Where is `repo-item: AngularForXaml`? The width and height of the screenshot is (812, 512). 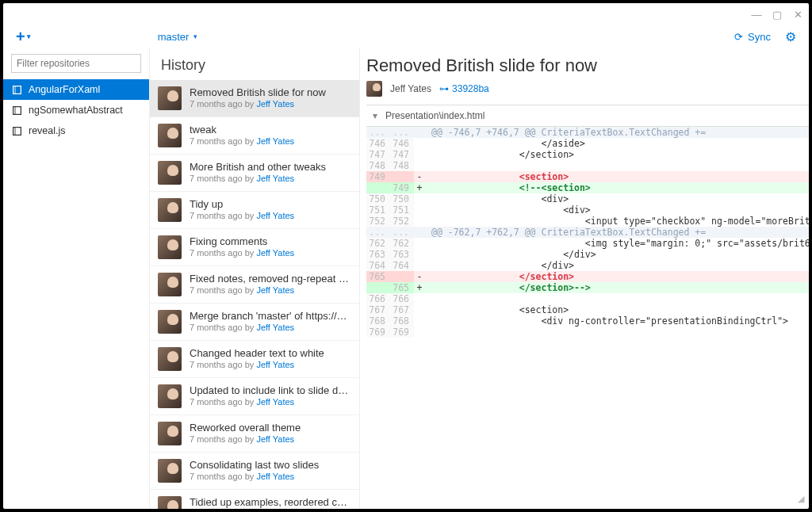 repo-item: AngularForXaml is located at coordinates (76, 90).